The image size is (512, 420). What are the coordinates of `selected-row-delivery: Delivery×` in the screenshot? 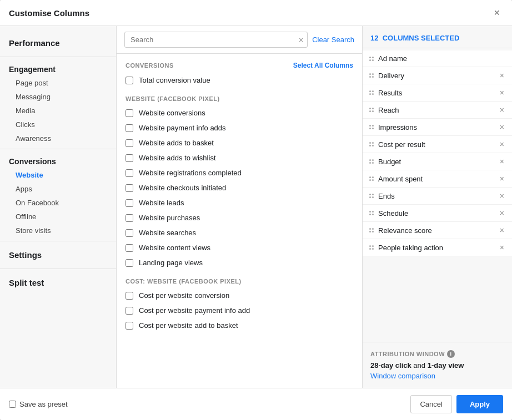 It's located at (438, 75).